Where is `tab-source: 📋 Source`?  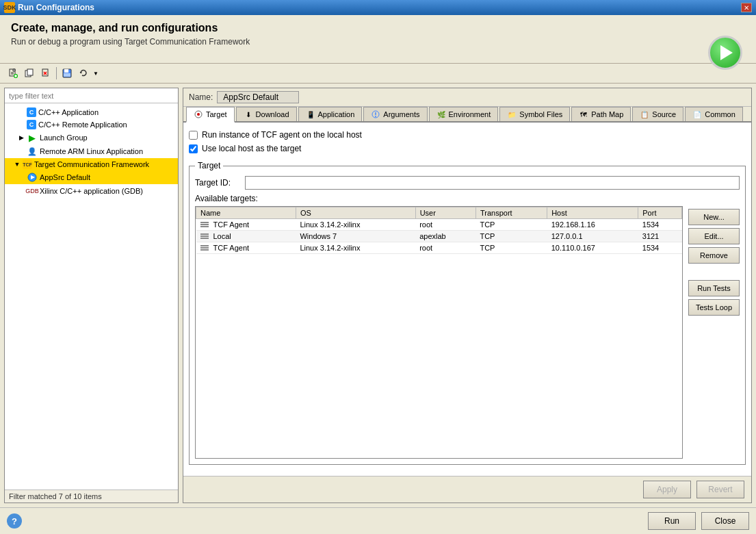
tab-source: 📋 Source is located at coordinates (658, 114).